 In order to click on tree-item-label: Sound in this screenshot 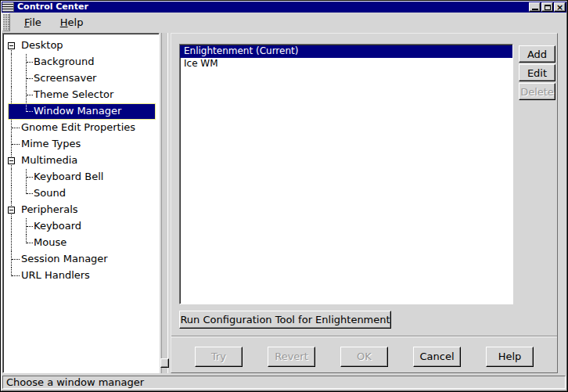, I will do `click(50, 192)`.